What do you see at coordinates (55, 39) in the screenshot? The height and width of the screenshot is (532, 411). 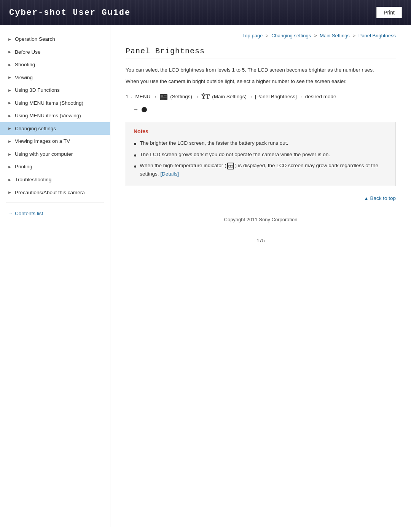 I see `sidebar-item-operation-search: ► Operation Search` at bounding box center [55, 39].